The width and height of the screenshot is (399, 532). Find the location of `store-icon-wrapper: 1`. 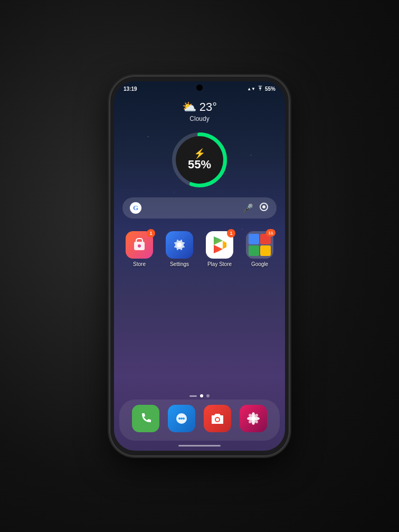

store-icon-wrapper: 1 is located at coordinates (139, 245).